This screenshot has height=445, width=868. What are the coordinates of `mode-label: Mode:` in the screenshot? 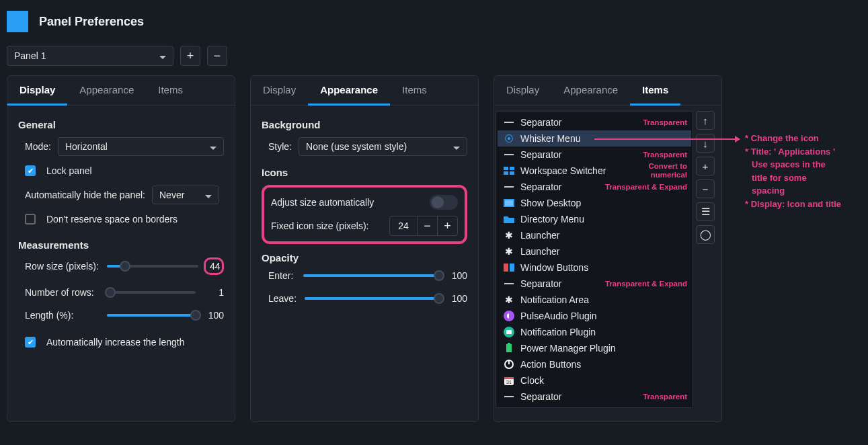 It's located at (35, 147).